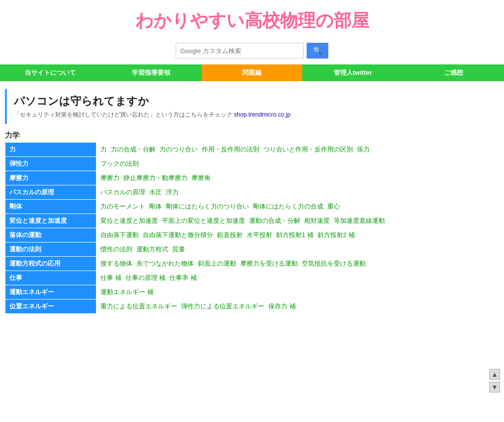 The image size is (504, 422). Describe the element at coordinates (298, 193) in the screenshot. I see `topic-links: パスカルの原理水圧浮力` at that location.